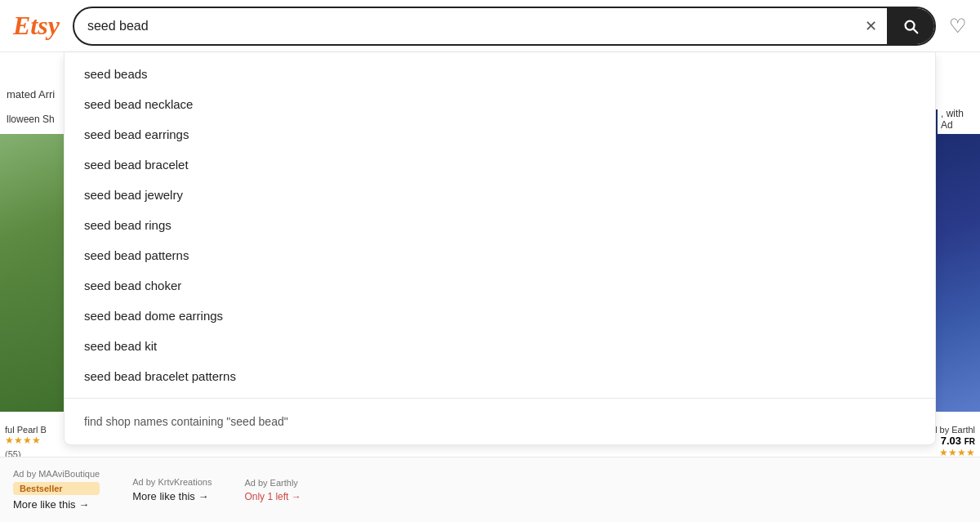 The width and height of the screenshot is (980, 522). What do you see at coordinates (490, 26) in the screenshot?
I see `header: Etsy ✕ ♡` at bounding box center [490, 26].